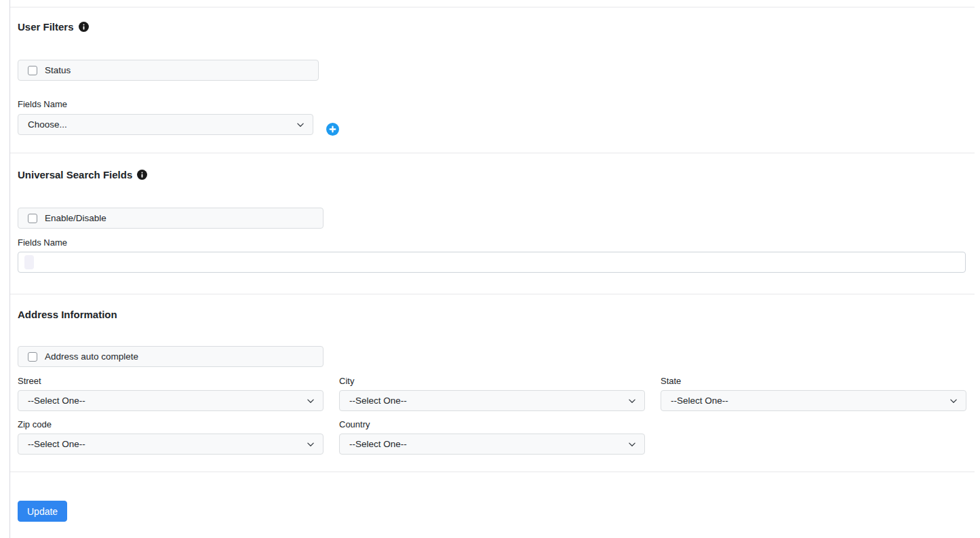  Describe the element at coordinates (492, 400) in the screenshot. I see `city-select: --Select One--` at that location.